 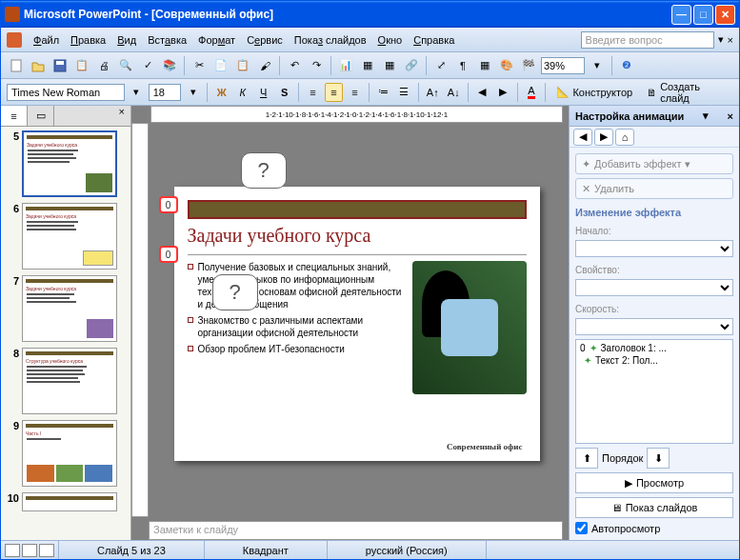 What do you see at coordinates (199, 66) in the screenshot?
I see `cut-icon: ✂` at bounding box center [199, 66].